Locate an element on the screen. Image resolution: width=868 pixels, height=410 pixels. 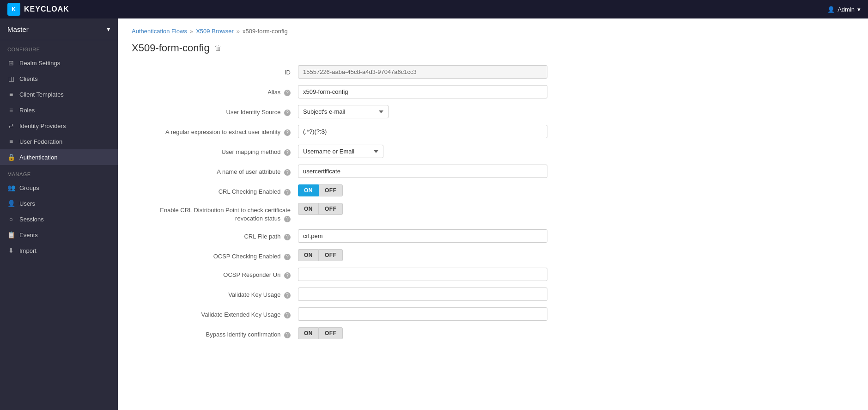
sidebar-item-label: Clients is located at coordinates (29, 79).